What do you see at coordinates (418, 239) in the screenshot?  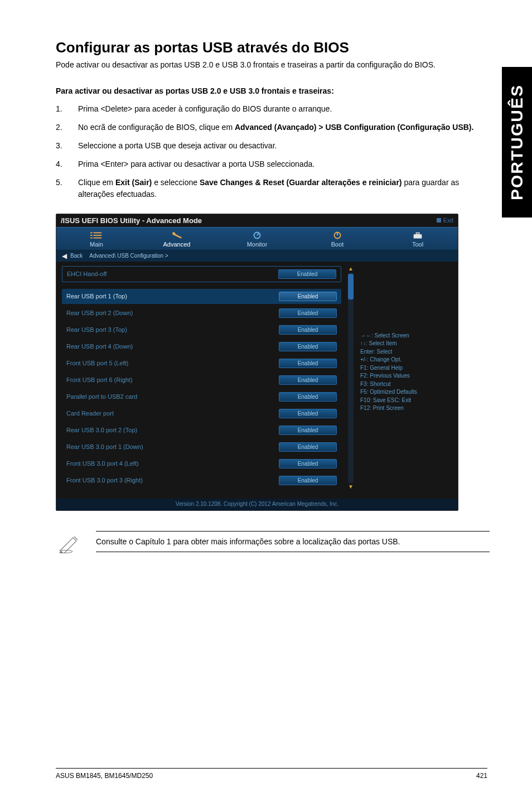 I see `bios-tab-tool: Tool` at bounding box center [418, 239].